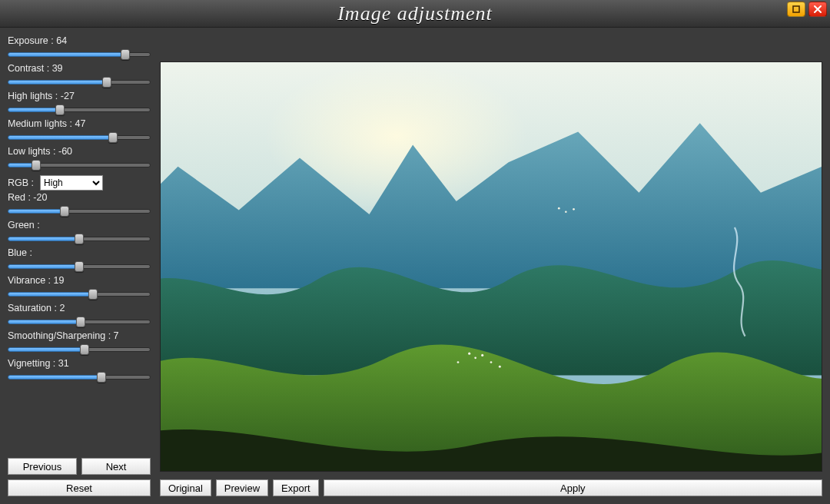 This screenshot has height=504, width=830. Describe the element at coordinates (807, 9) in the screenshot. I see `window-buttons` at that location.